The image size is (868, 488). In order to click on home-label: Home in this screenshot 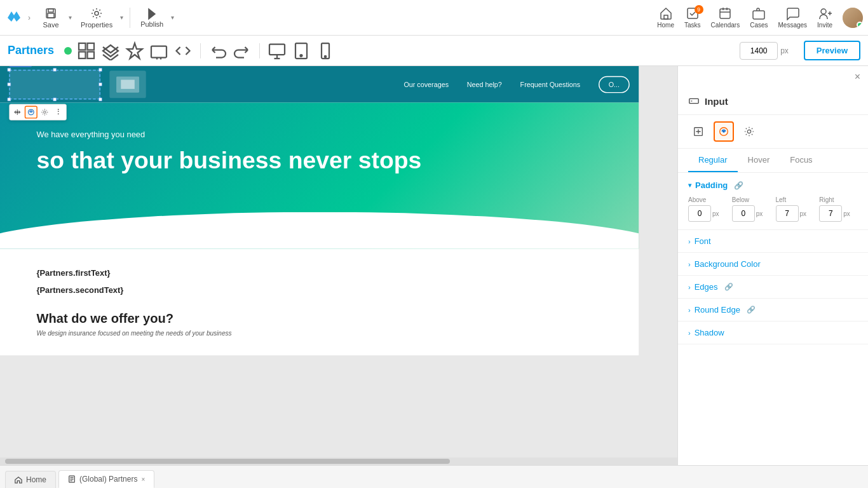, I will do `click(666, 25)`.